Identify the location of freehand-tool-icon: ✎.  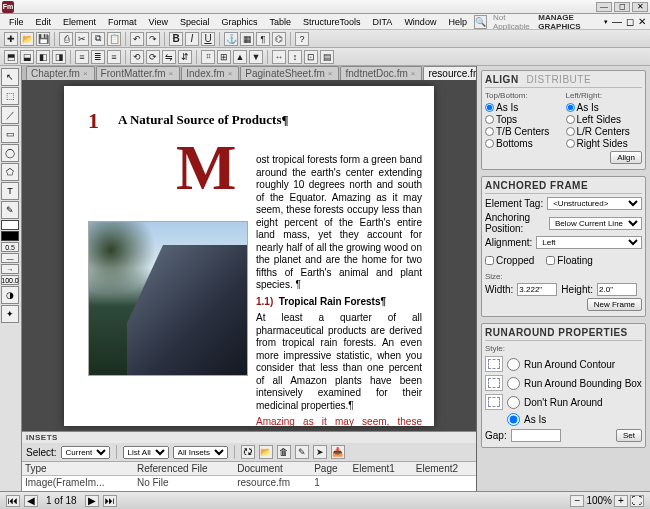
(10, 210).